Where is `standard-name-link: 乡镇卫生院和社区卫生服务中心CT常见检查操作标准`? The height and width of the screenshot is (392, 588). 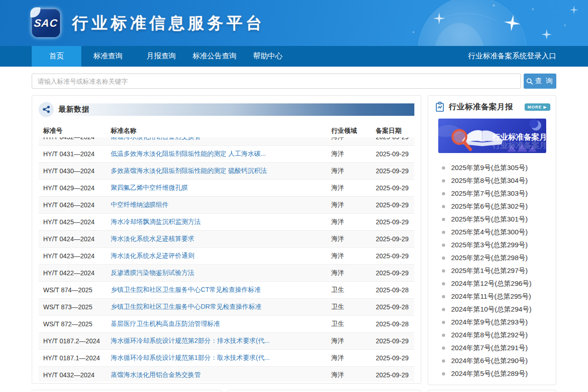 standard-name-link: 乡镇卫生院和社区卫生服务中心CT常见检查操作标准 is located at coordinates (221, 290).